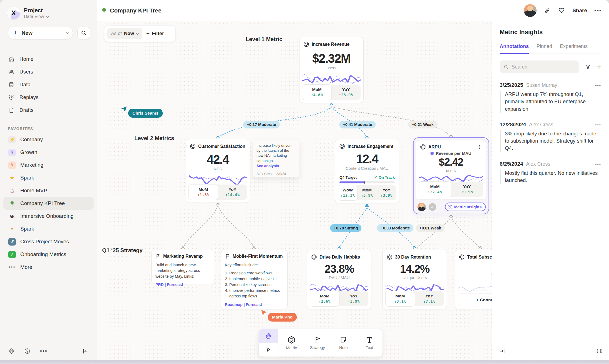 The height and width of the screenshot is (364, 609). What do you see at coordinates (12, 165) in the screenshot?
I see `marketing-icon: ✎` at bounding box center [12, 165].